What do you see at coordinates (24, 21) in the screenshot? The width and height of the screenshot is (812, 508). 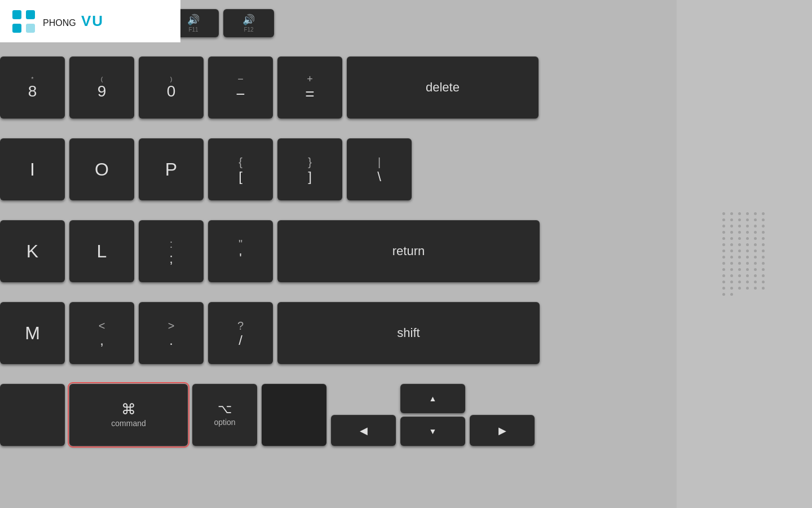 I see `logo-icon` at bounding box center [24, 21].